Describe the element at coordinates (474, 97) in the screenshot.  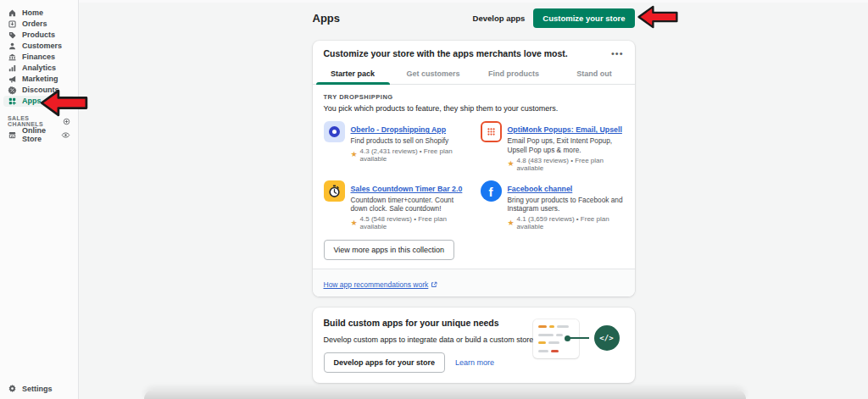
I see `section-heading: TRY DROPSHIPPING` at that location.